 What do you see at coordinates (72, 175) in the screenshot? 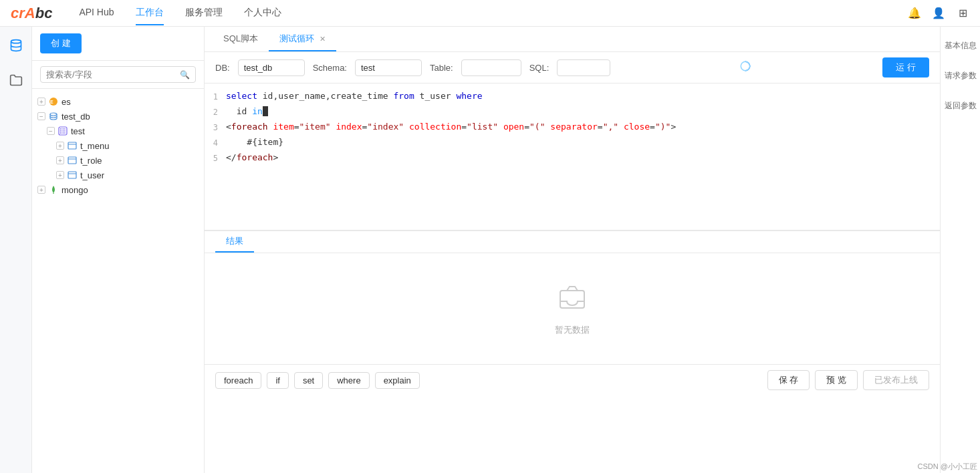
I see `tuser-icon` at bounding box center [72, 175].